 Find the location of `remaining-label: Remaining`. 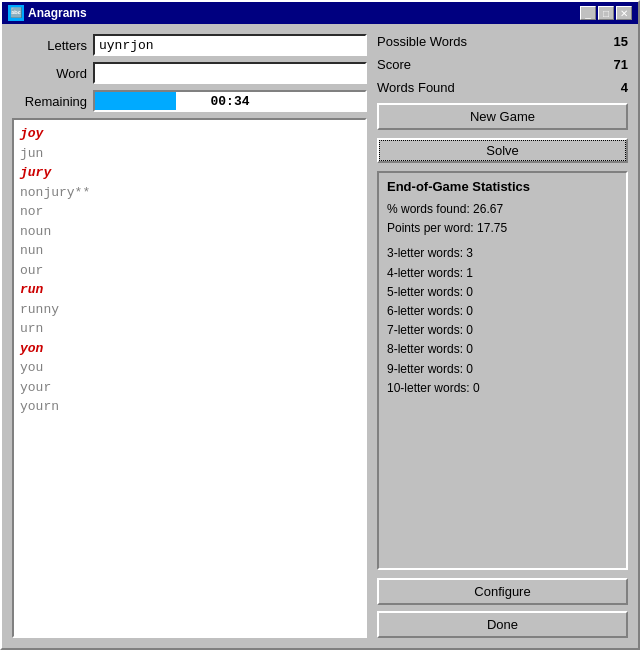

remaining-label: Remaining is located at coordinates (50, 102).